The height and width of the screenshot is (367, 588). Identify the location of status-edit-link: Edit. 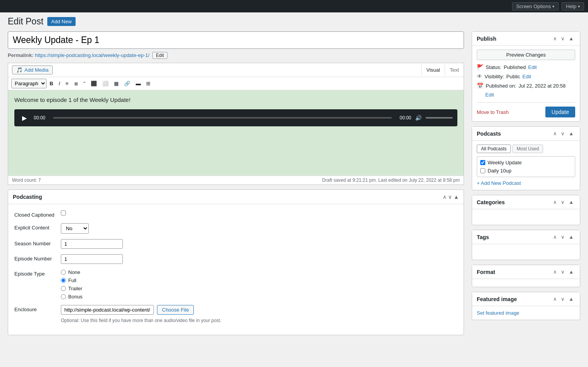
(533, 67).